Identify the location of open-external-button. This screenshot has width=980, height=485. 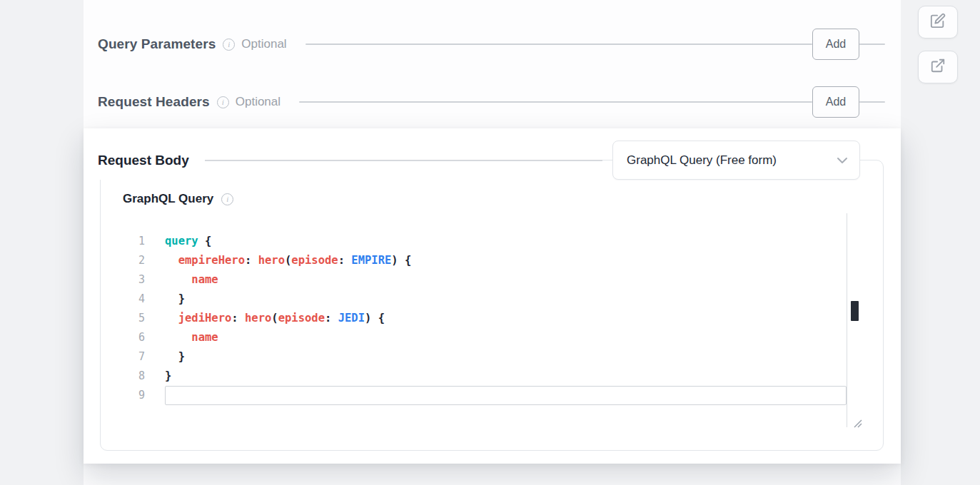
(938, 67).